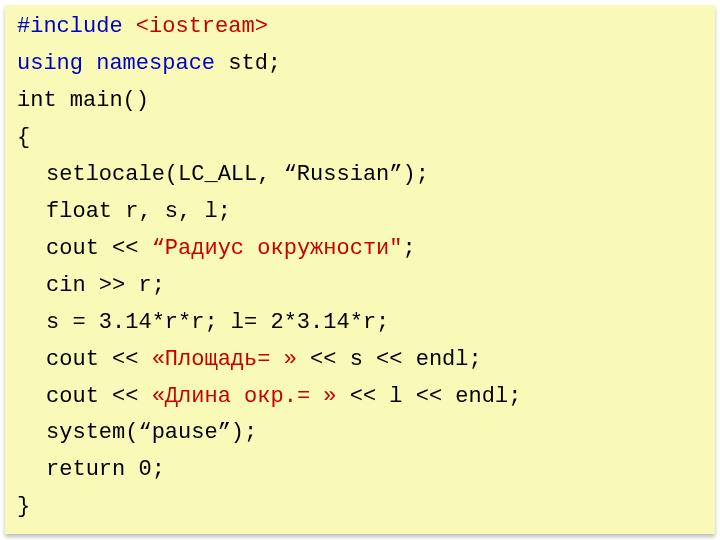  I want to click on code-text: system(“pause”);, so click(152, 432).